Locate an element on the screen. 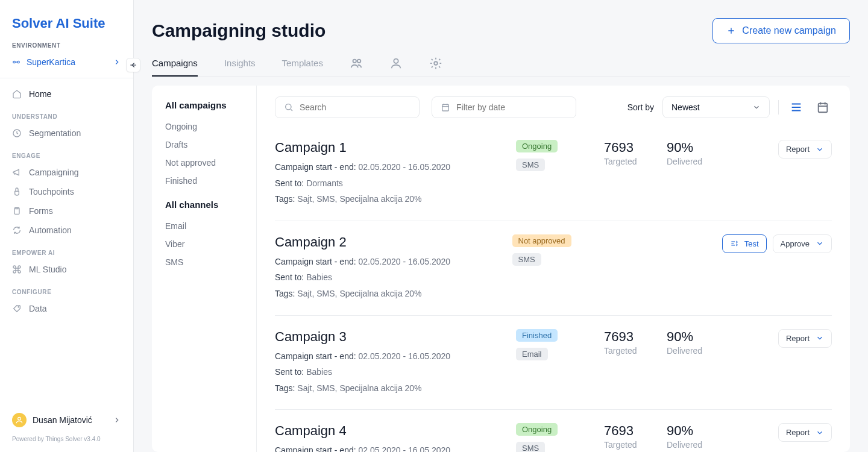 This screenshot has width=868, height=452. user-menu: Dusan Mijatović is located at coordinates (66, 420).